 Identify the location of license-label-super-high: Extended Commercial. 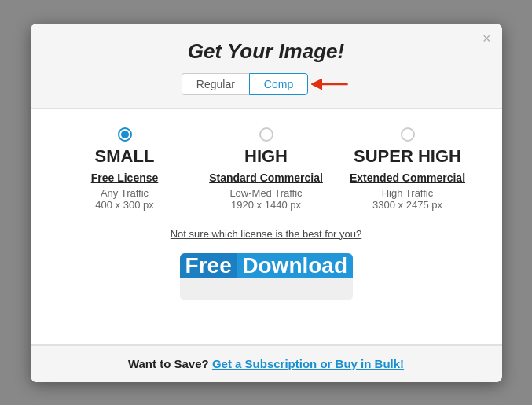
(408, 178).